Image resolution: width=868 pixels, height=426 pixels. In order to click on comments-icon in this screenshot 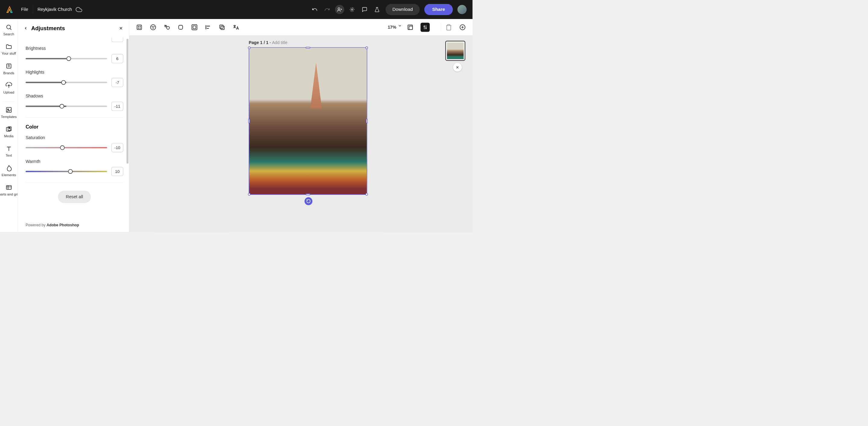, I will do `click(365, 9)`.